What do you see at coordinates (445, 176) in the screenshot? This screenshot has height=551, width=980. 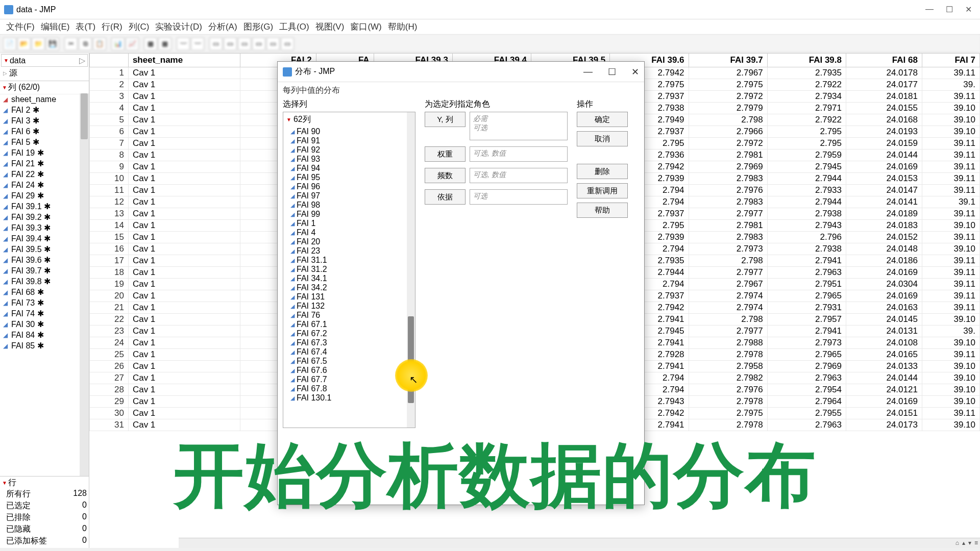 I see `role-button: 频数` at bounding box center [445, 176].